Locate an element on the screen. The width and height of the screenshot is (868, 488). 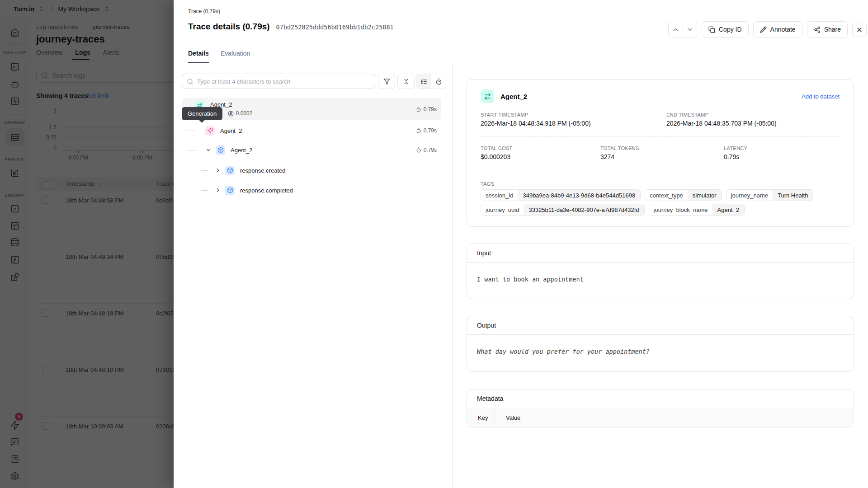
timeline-view-toggle is located at coordinates (439, 81).